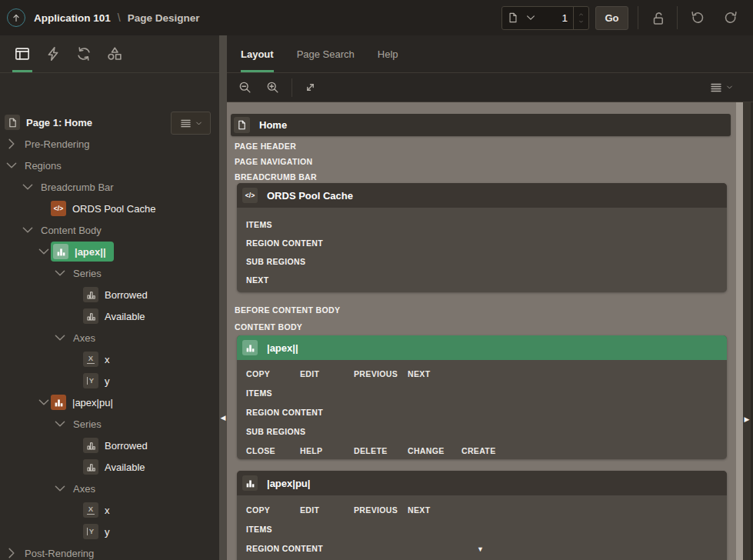  Describe the element at coordinates (481, 238) in the screenshot. I see `region-ords-pool-cache: </> ORDS Pool Cache ITEMSREGION CONTENTS…` at that location.